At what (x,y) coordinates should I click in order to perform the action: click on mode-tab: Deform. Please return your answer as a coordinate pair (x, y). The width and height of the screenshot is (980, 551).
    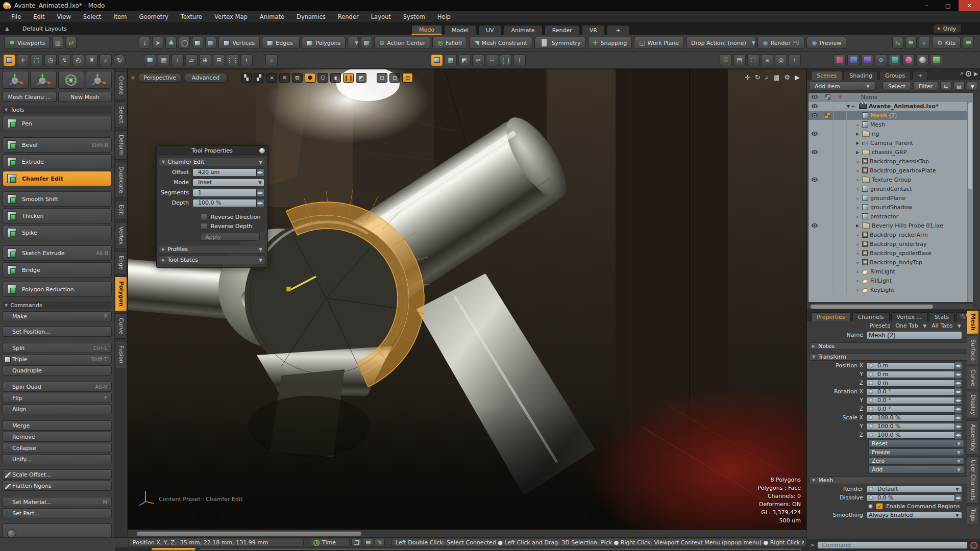
    Looking at the image, I should click on (121, 145).